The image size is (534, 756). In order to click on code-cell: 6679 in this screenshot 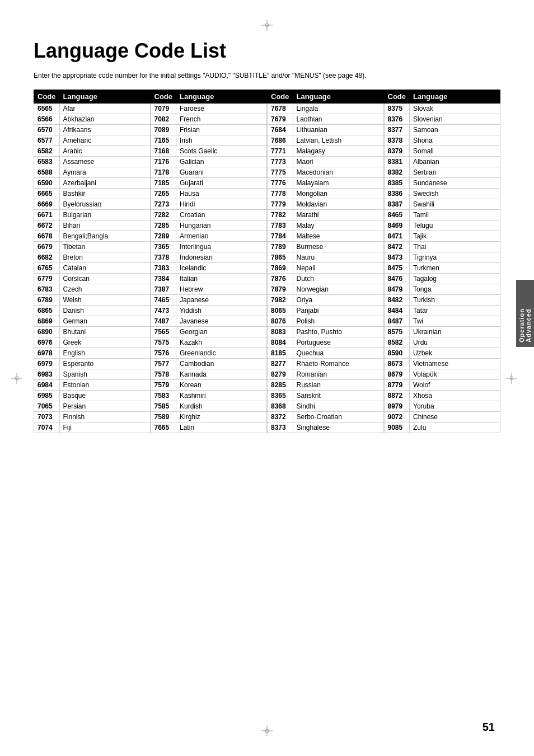, I will do `click(47, 247)`.